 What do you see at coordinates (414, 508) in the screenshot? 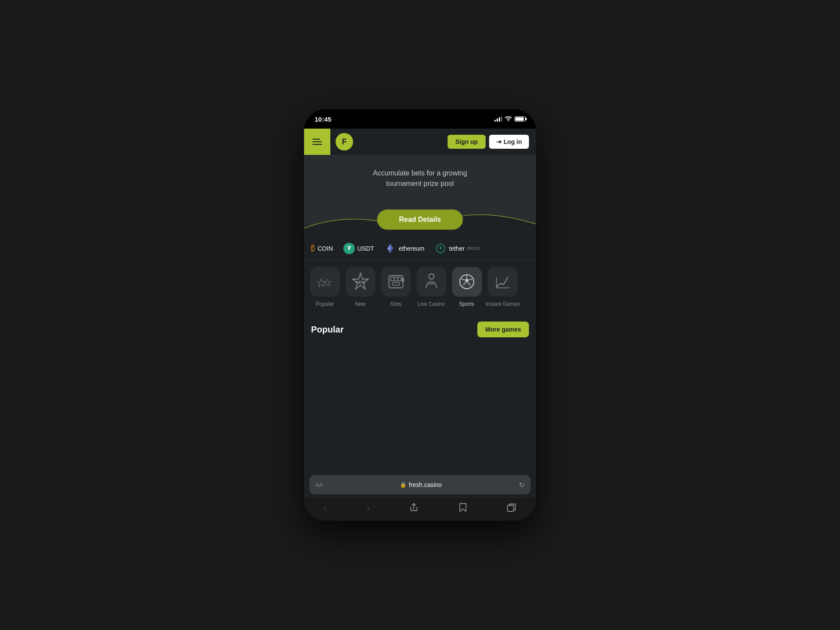
I see `share-icon` at bounding box center [414, 508].